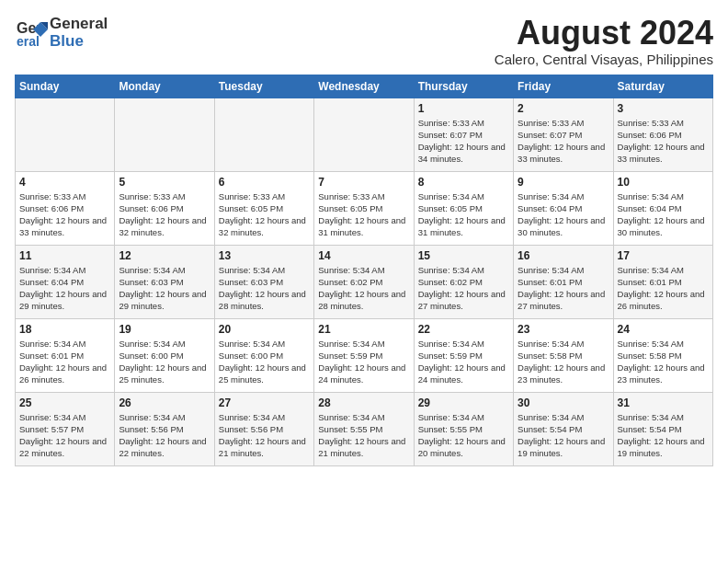 This screenshot has width=728, height=563. What do you see at coordinates (264, 355) in the screenshot?
I see `calendar-cell: 20Sunrise: 5:34 AMSunset: 6:00 PMDayligh…` at bounding box center [264, 355].